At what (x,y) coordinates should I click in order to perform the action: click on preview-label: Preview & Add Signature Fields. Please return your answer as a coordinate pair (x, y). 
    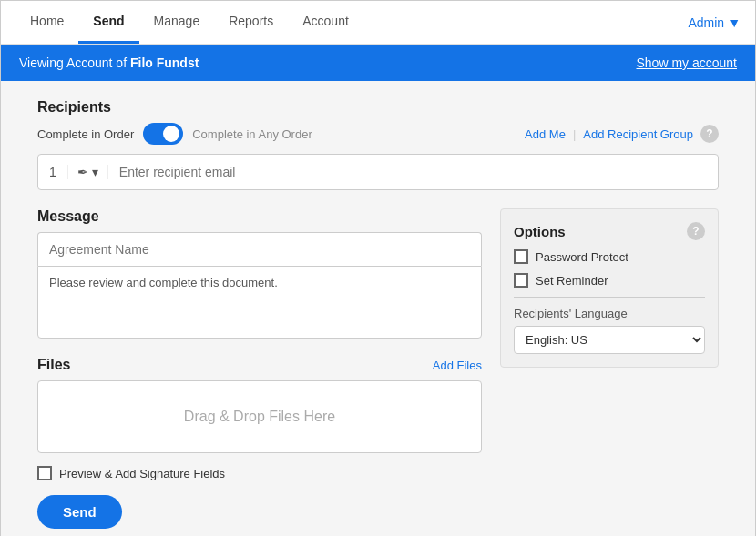
    Looking at the image, I should click on (142, 473).